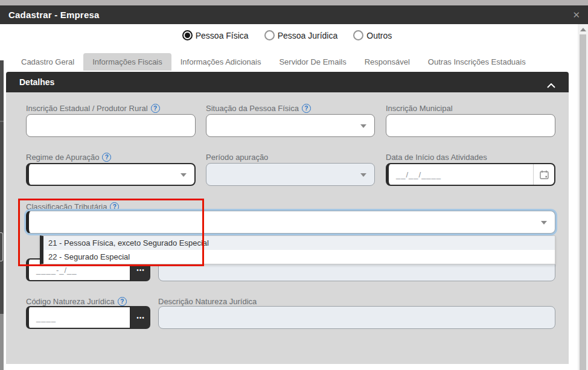 Image resolution: width=588 pixels, height=370 pixels. What do you see at coordinates (436, 157) in the screenshot?
I see `data-inicio-label: Data de Início das Atividades` at bounding box center [436, 157].